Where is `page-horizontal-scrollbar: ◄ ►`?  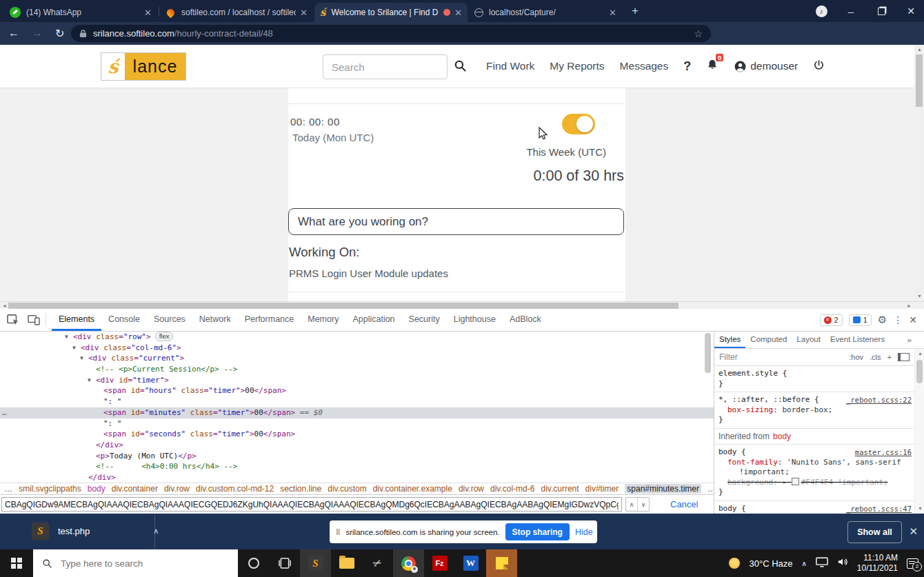
page-horizontal-scrollbar: ◄ ► is located at coordinates (462, 305).